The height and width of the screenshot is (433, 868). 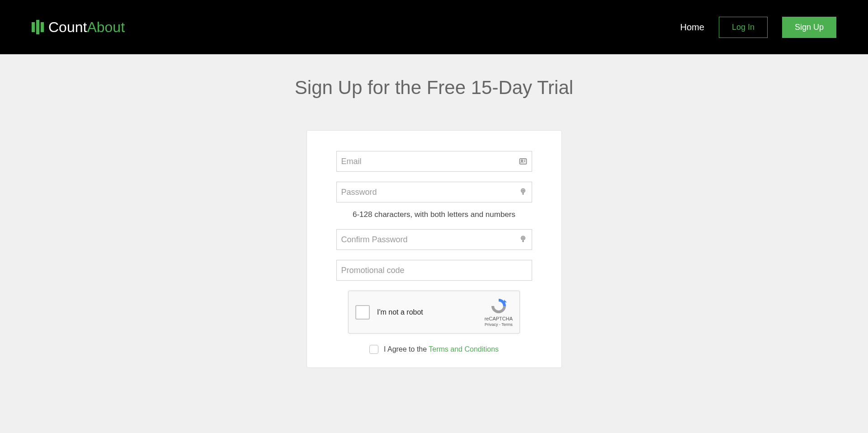 I want to click on terms-checkbox, so click(x=374, y=349).